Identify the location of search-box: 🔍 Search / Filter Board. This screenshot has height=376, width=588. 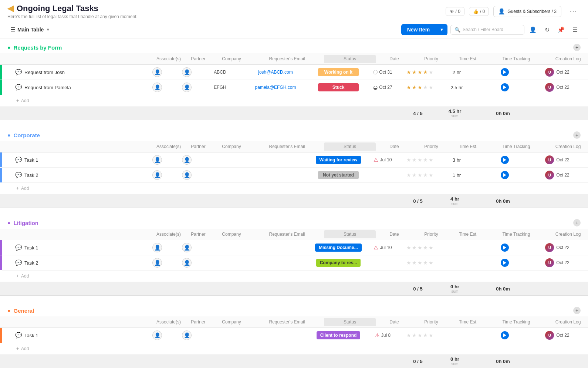
(487, 30).